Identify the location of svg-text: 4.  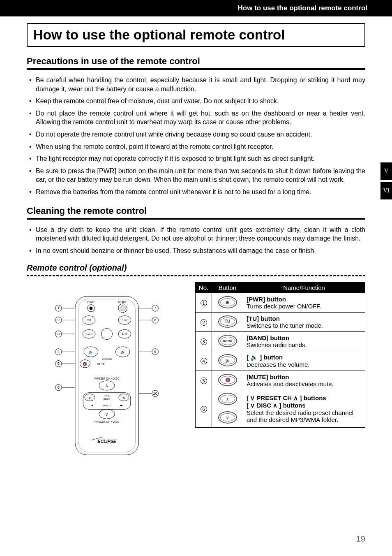
(59, 352).